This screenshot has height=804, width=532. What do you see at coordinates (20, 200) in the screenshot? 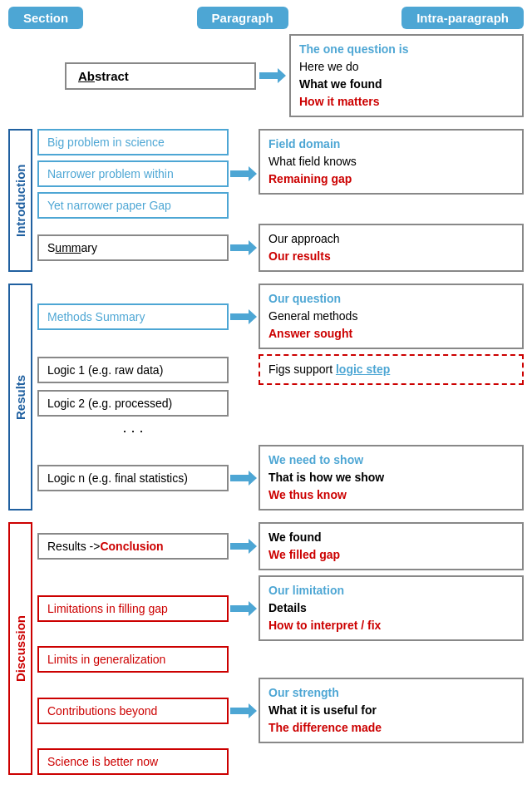
I see `introduction-label: Introduction` at bounding box center [20, 200].